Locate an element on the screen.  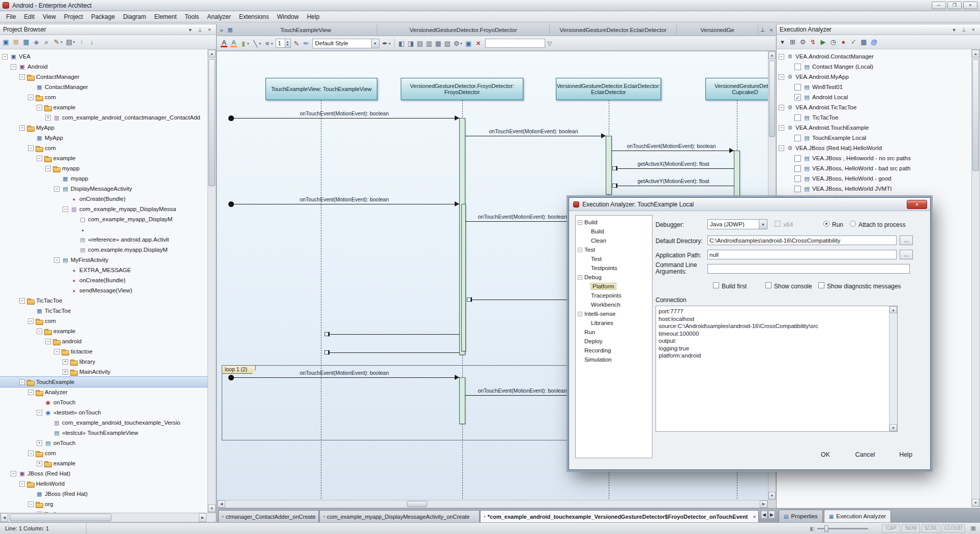
project-tree-item: com.example.myapp.DisplayM is located at coordinates (104, 250).